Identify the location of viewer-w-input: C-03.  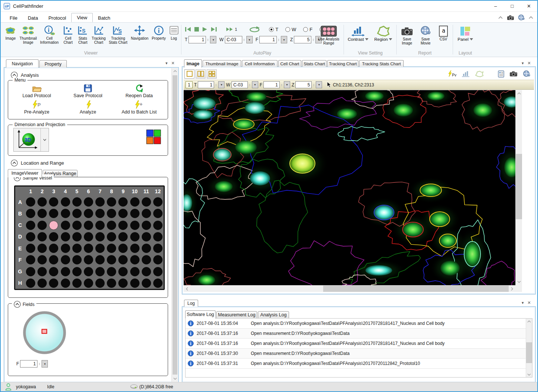
(240, 85).